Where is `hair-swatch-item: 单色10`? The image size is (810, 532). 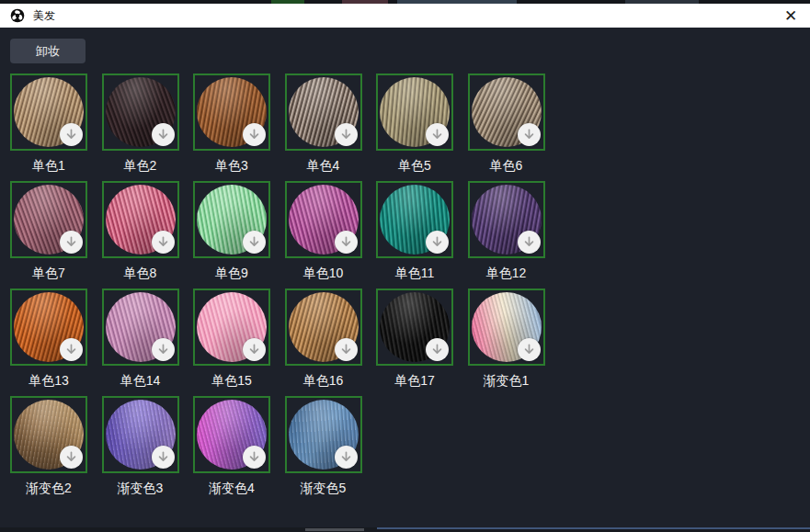
hair-swatch-item: 单色10 is located at coordinates (324, 235).